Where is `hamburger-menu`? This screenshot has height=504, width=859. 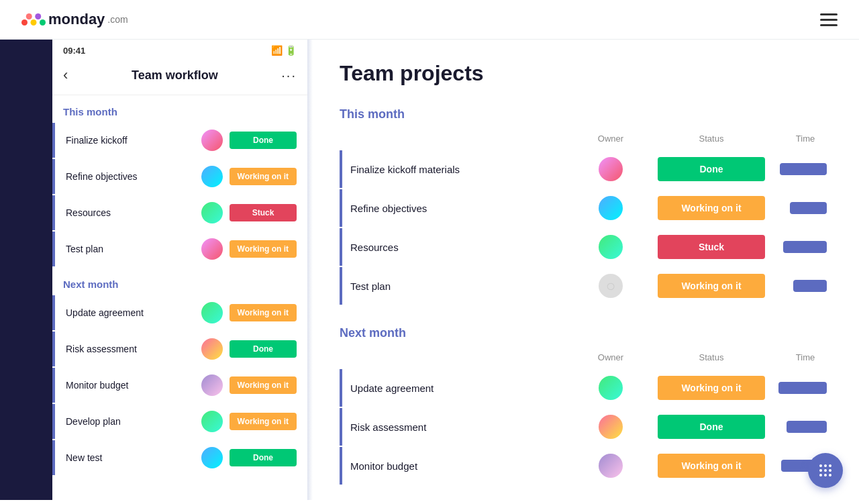 hamburger-menu is located at coordinates (829, 20).